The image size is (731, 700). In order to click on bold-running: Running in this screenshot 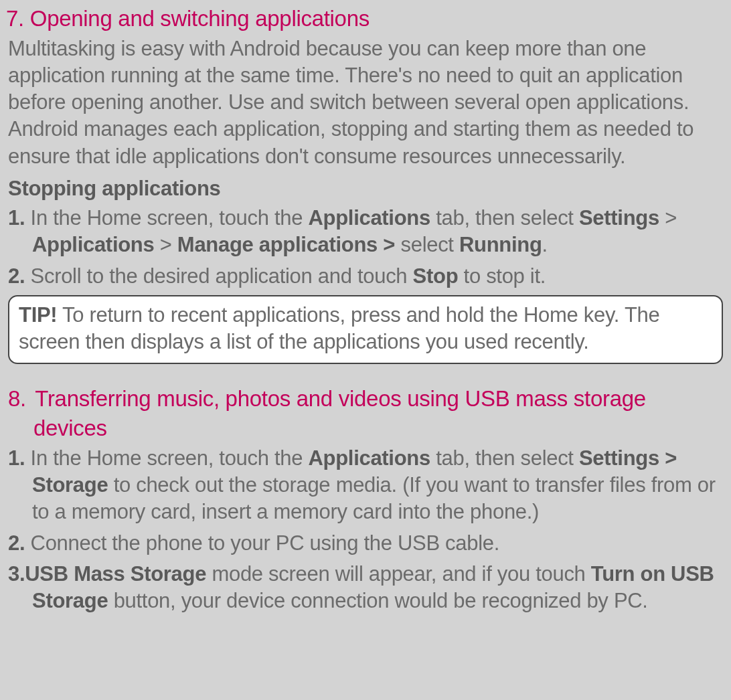, I will do `click(501, 245)`.